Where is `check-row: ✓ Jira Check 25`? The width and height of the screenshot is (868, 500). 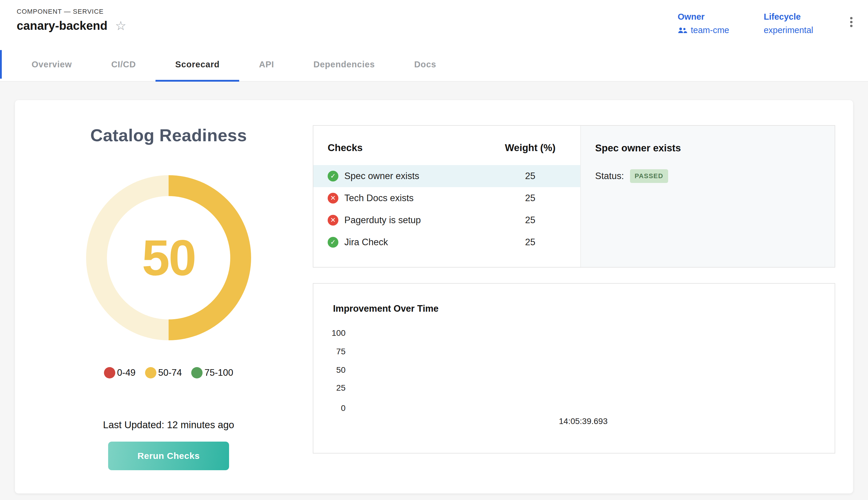
check-row: ✓ Jira Check 25 is located at coordinates (447, 242).